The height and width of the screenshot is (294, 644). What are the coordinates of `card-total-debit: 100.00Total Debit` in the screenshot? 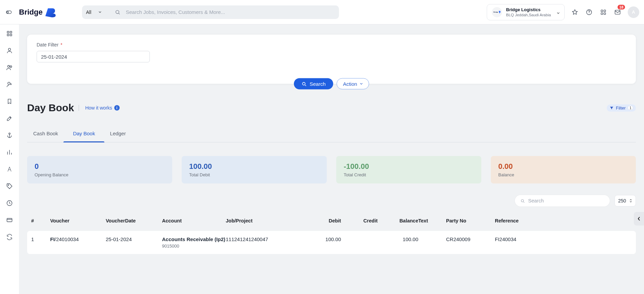 It's located at (254, 170).